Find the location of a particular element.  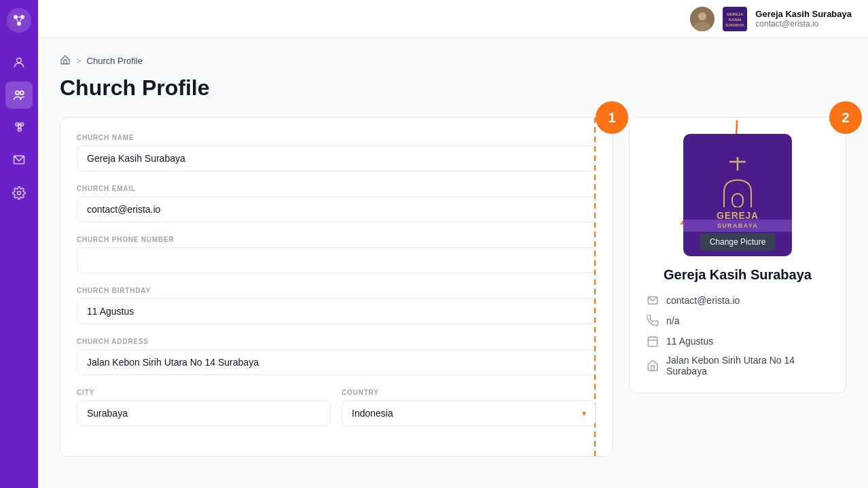

sidebar is located at coordinates (19, 244).